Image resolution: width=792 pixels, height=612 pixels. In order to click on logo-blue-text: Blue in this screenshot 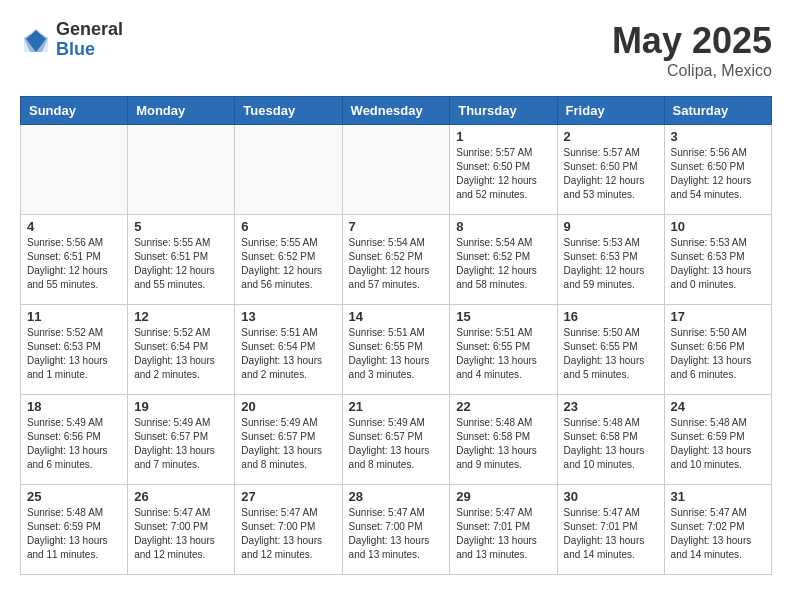, I will do `click(90, 50)`.